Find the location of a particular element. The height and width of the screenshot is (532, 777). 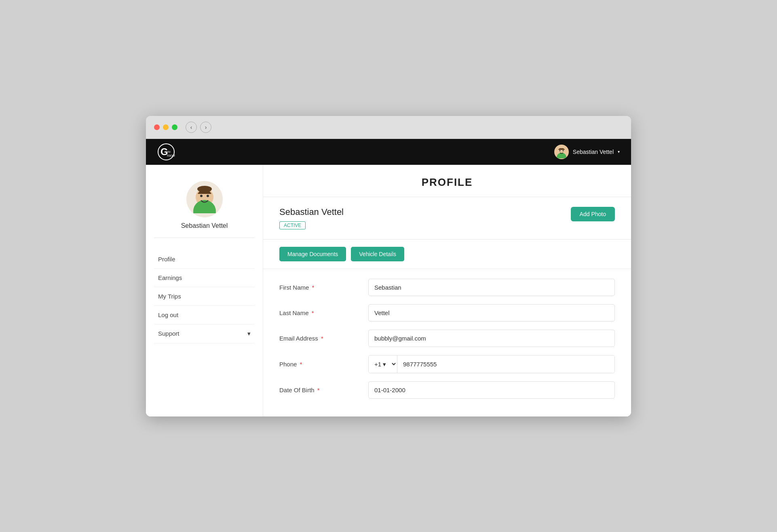

user-section: Sebastian Vettel ACTIVE Add Photo is located at coordinates (447, 218).